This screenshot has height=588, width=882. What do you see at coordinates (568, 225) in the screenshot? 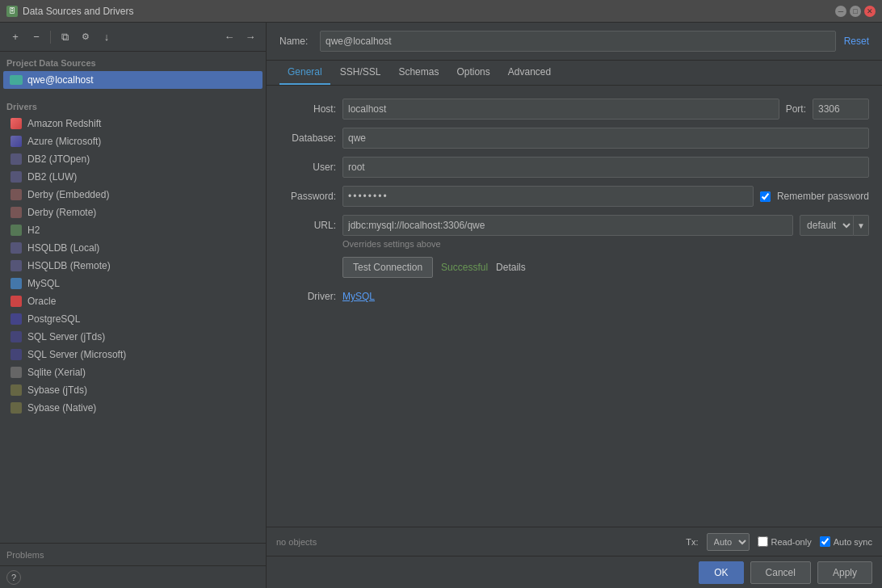
I see `url-input` at bounding box center [568, 225].